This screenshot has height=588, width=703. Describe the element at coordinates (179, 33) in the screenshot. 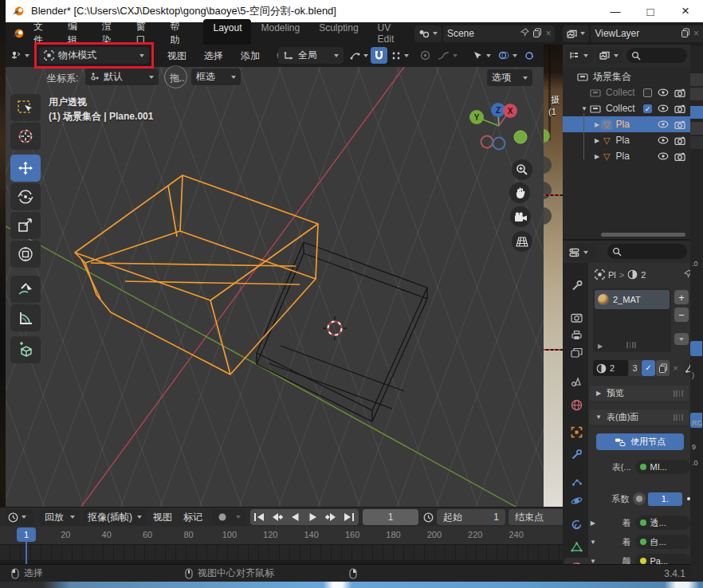

I see `menu-item: 帮助` at that location.